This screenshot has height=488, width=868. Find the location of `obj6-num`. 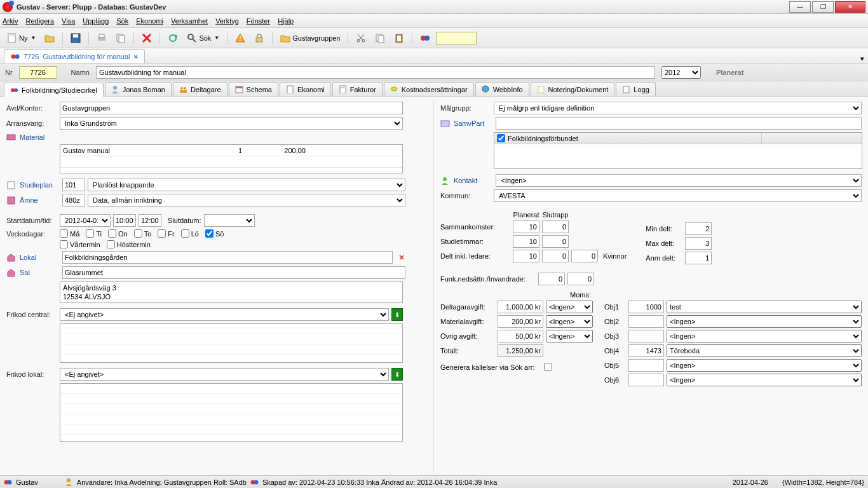

obj6-num is located at coordinates (646, 380).